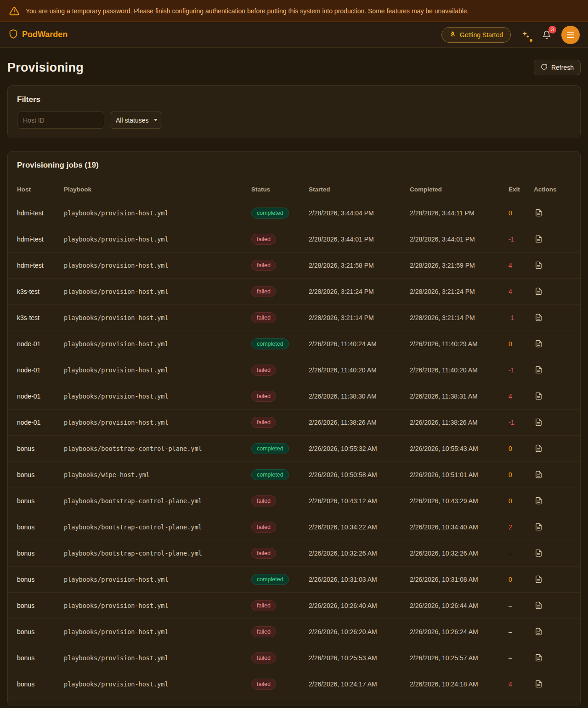  I want to click on status-badge: completed, so click(270, 579).